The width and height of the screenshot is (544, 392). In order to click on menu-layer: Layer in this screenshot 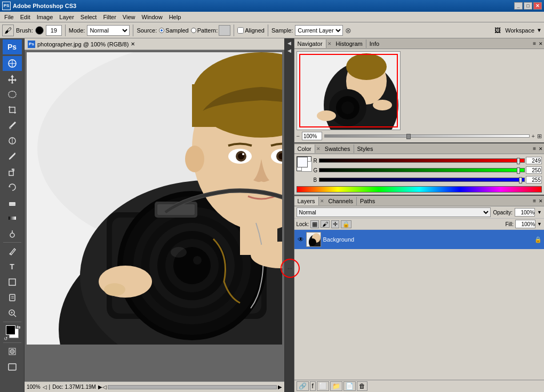, I will do `click(67, 17)`.